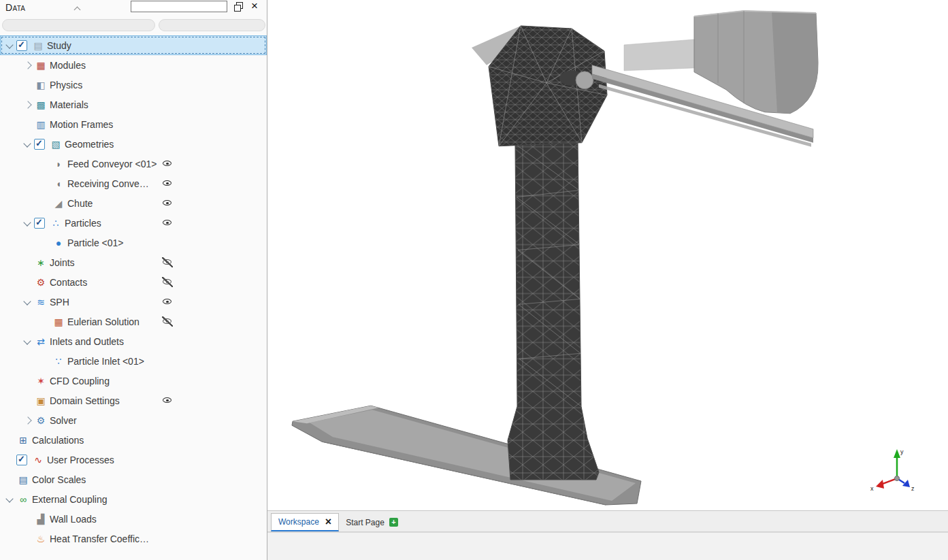 Image resolution: width=948 pixels, height=560 pixels. I want to click on tree-item-label: Feed Conveyor <01>, so click(112, 164).